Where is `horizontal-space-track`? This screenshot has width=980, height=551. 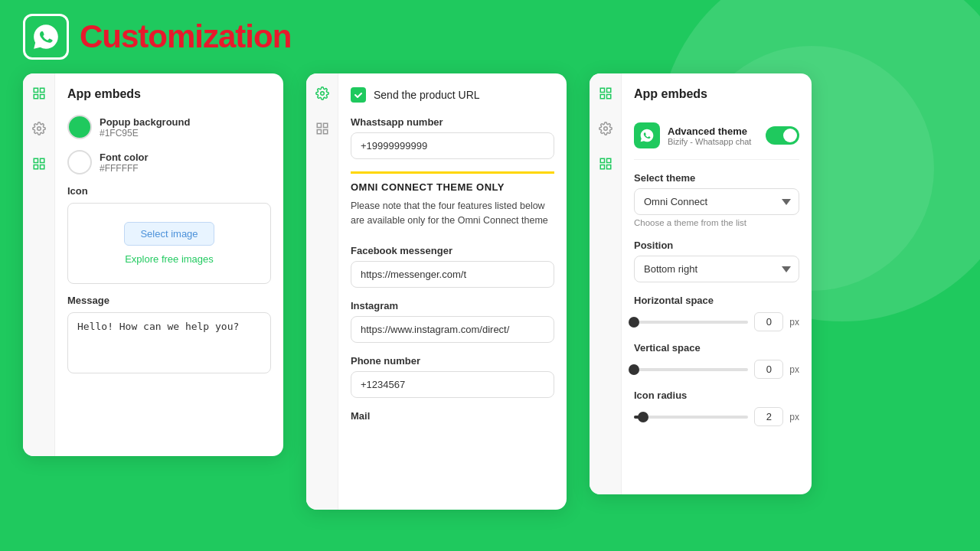
horizontal-space-track is located at coordinates (691, 322).